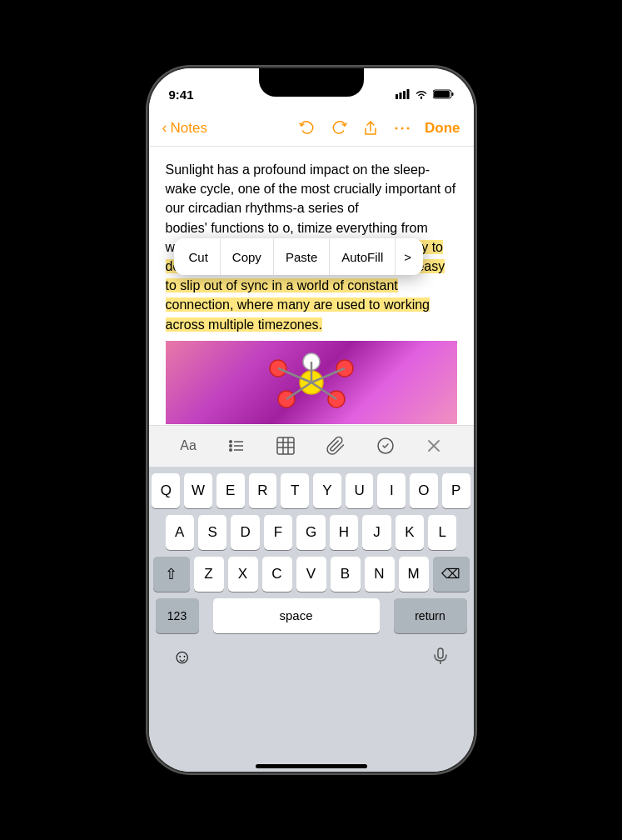 This screenshot has height=840, width=622. I want to click on dictation-icon, so click(440, 657).